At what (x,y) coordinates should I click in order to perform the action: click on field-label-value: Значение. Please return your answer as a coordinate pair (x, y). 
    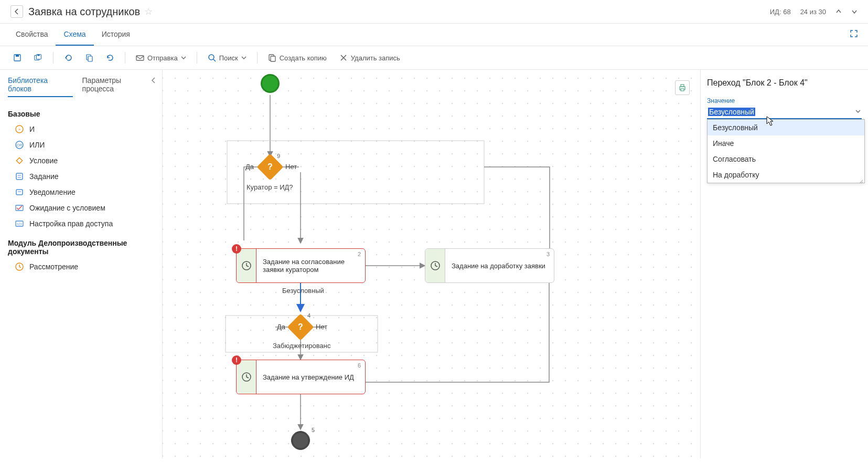
    Looking at the image, I should click on (785, 101).